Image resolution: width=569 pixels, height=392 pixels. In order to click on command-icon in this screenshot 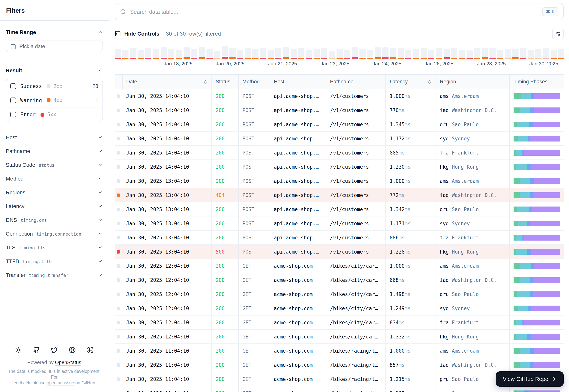, I will do `click(90, 350)`.